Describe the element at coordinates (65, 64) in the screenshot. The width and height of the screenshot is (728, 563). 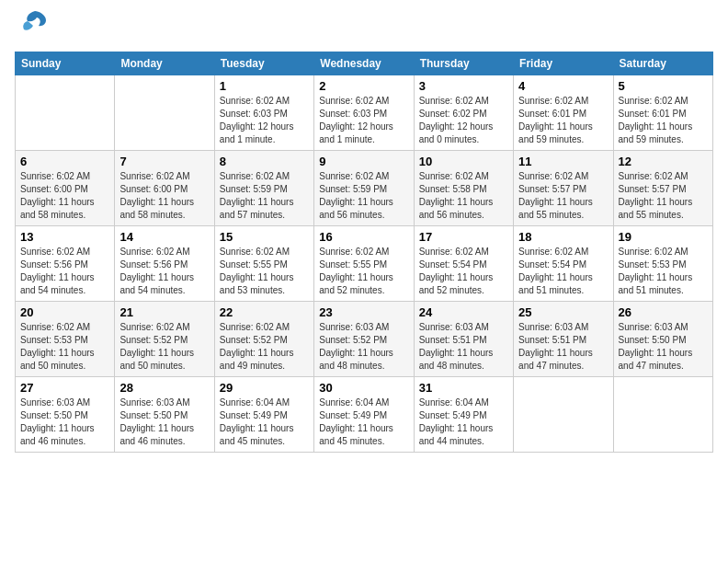
I see `col-header-sunday: Sunday` at that location.